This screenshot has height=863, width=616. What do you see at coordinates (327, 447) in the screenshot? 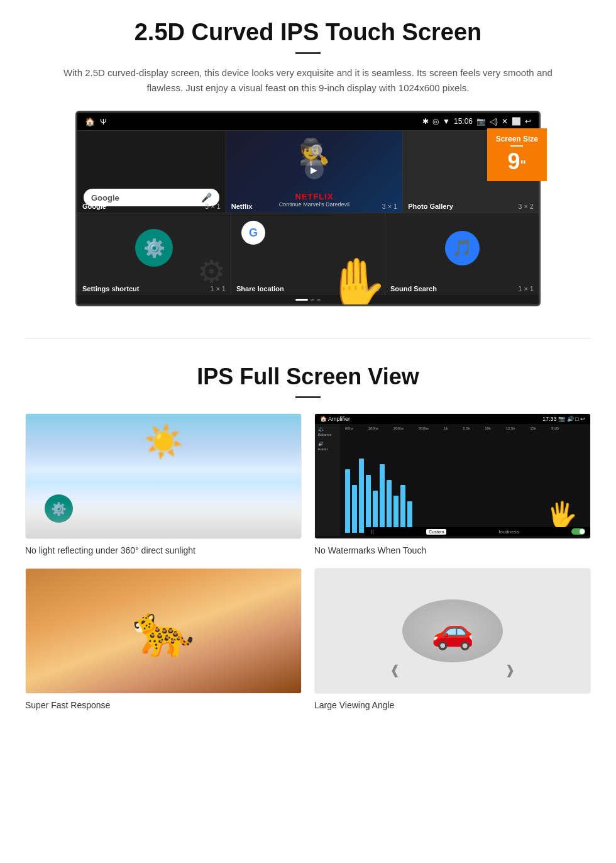
I see `amp-fader-label: 🔊Fader` at bounding box center [327, 447].